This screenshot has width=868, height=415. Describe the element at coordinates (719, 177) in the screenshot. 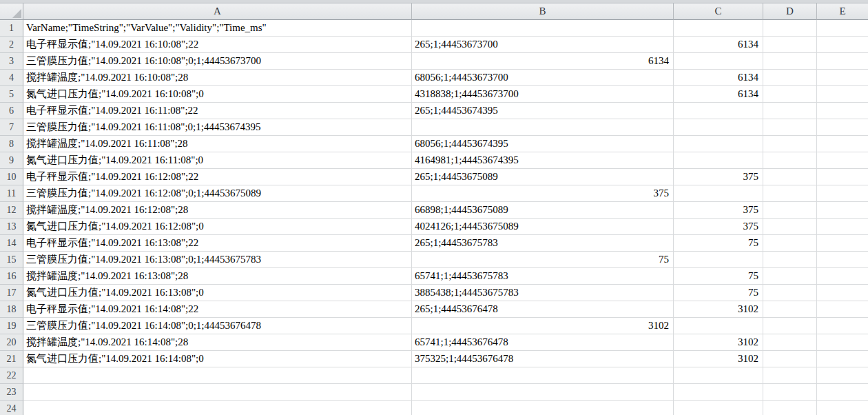

I see `cell-C10: 375` at that location.